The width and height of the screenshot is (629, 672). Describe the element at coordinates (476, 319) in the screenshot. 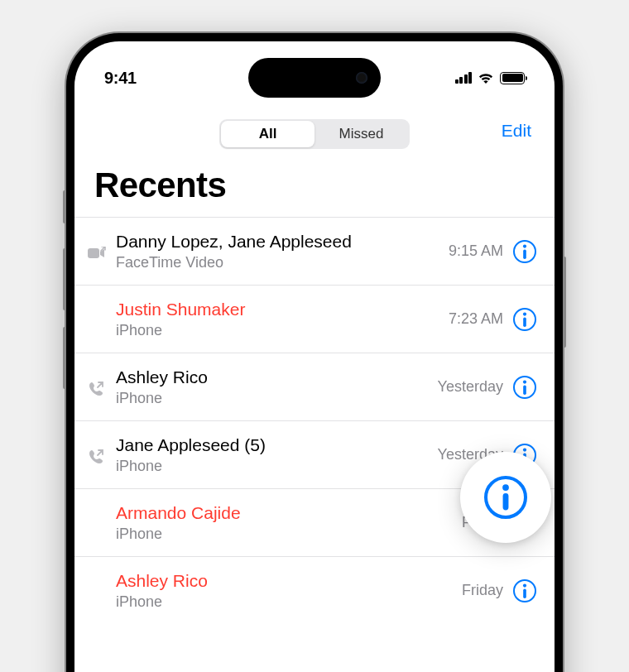

I see `call-time: 7:23 AM` at that location.